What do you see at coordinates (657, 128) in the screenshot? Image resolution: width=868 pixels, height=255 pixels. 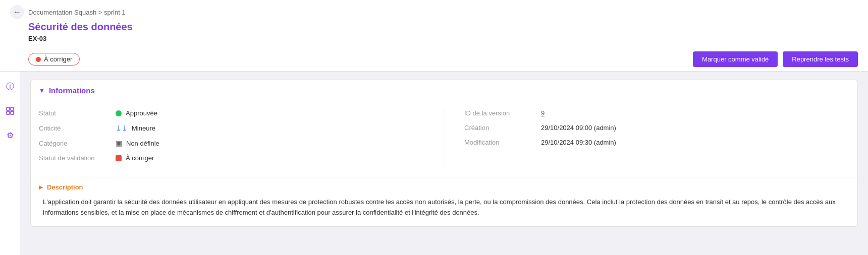 I see `creation-row: Création 29/10/2024 09:00 (admin)` at bounding box center [657, 128].